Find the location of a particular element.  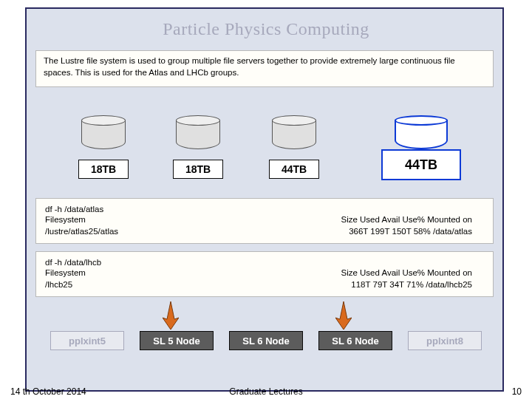

fs-values: 366T 199T 150T 58% /data/atlas is located at coordinates (411, 231).